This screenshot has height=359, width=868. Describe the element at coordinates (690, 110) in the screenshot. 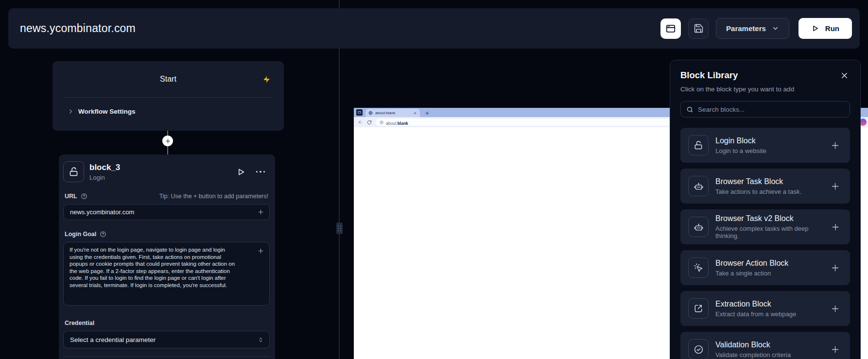

I see `search-icon` at that location.